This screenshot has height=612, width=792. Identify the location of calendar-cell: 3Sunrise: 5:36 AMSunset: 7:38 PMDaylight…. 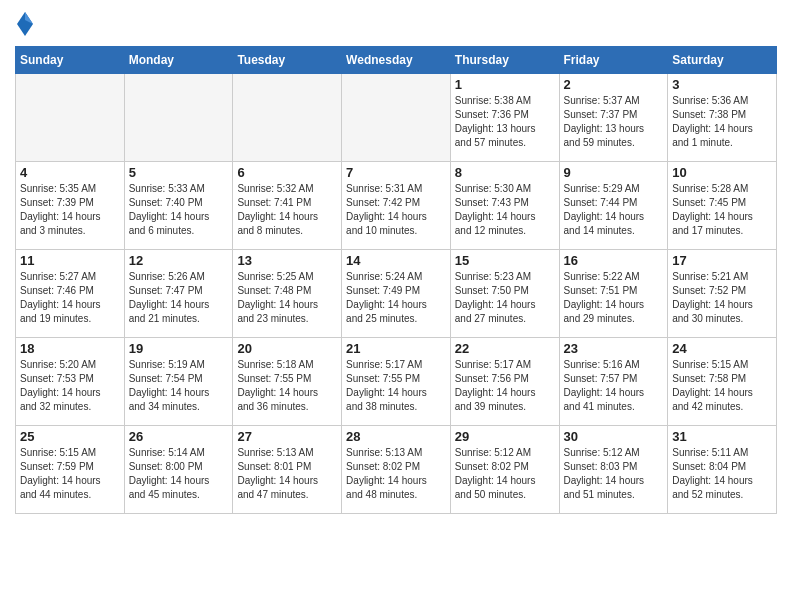
(722, 118).